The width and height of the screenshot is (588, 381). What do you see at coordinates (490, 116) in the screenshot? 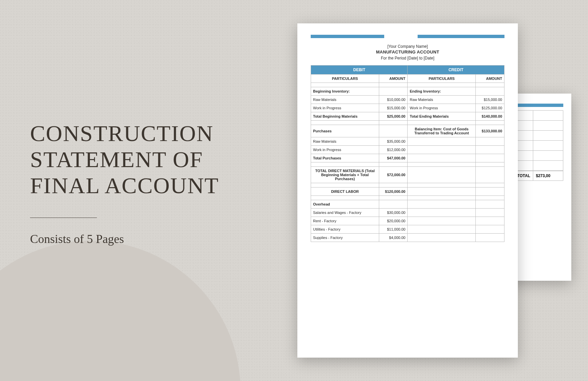
I see `c-total-end-amt: $140,000.00` at bounding box center [490, 116].